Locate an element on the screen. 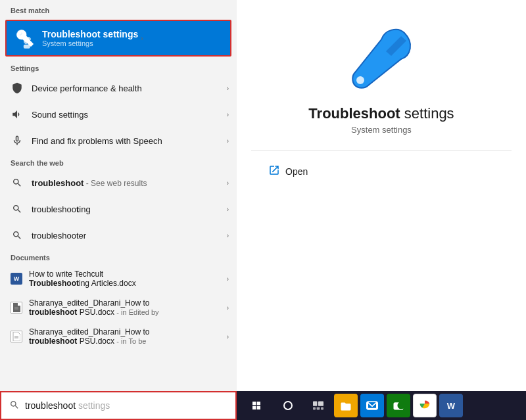 The image size is (526, 420). open-button: Open is located at coordinates (288, 172).